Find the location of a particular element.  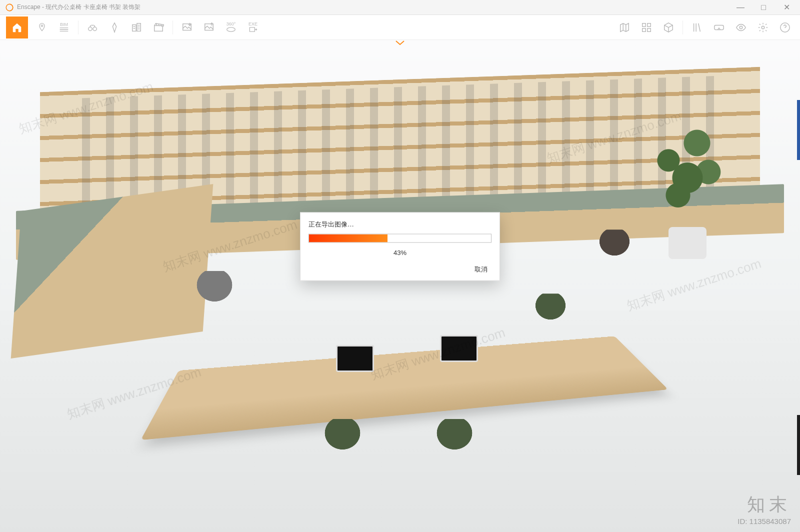

export-exe-button: EXE is located at coordinates (253, 28).